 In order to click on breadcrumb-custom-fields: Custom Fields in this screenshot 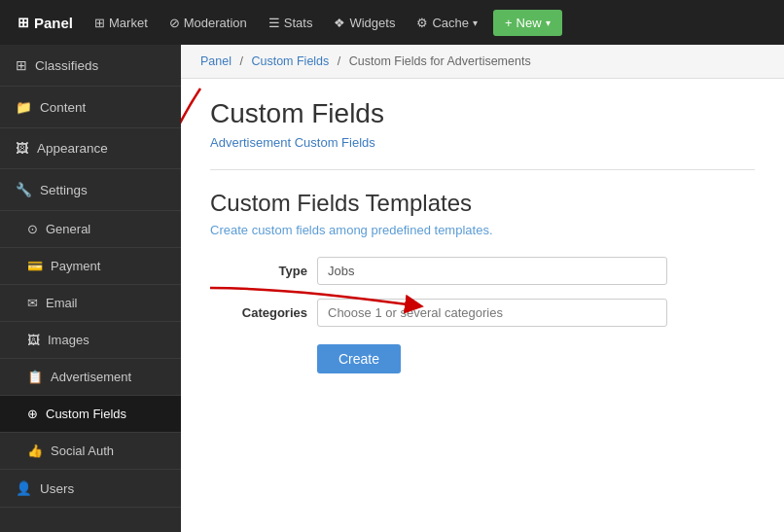, I will do `click(290, 61)`.